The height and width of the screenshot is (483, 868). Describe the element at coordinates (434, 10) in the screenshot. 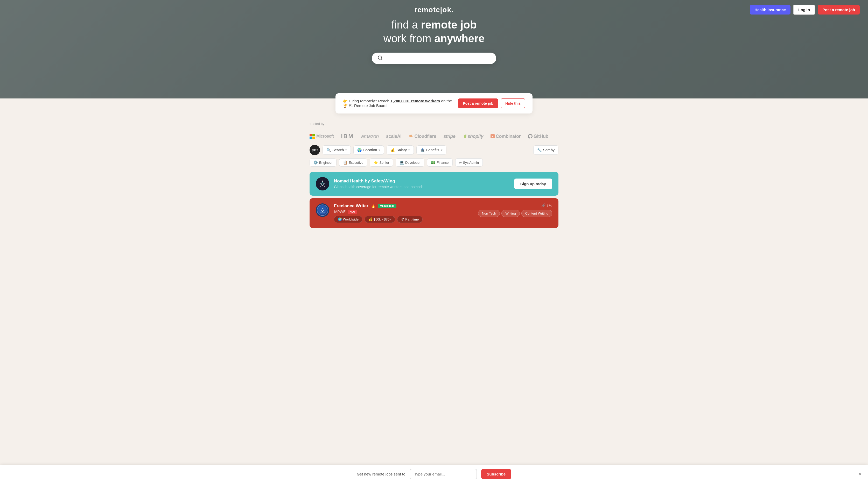

I see `top-navigation: remote|ok. Health insurance Log in Post …` at that location.